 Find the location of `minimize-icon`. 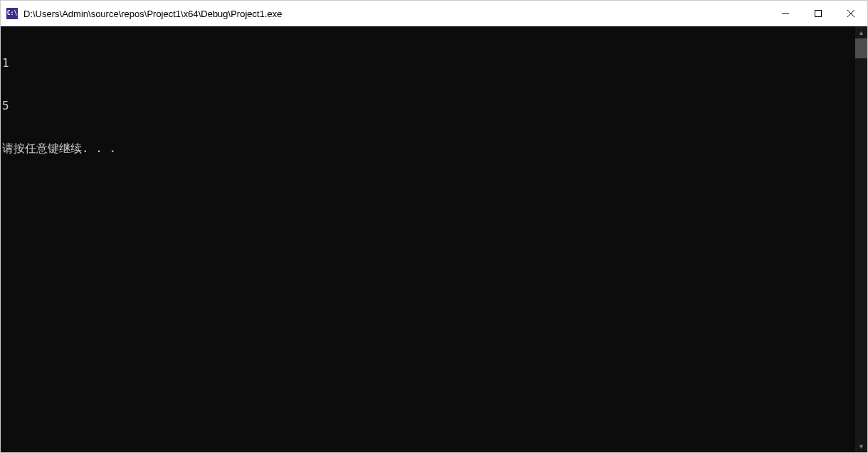

minimize-icon is located at coordinates (785, 14).